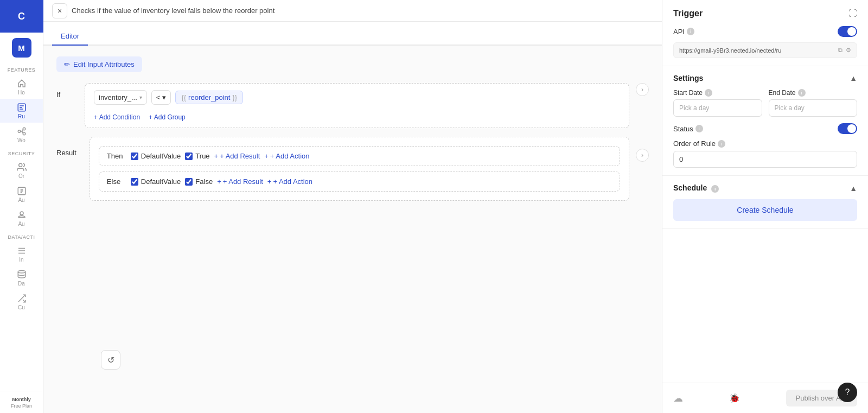 This screenshot has width=868, height=413. Describe the element at coordinates (642, 155) in the screenshot. I see `result-expand-btn: ›` at that location.